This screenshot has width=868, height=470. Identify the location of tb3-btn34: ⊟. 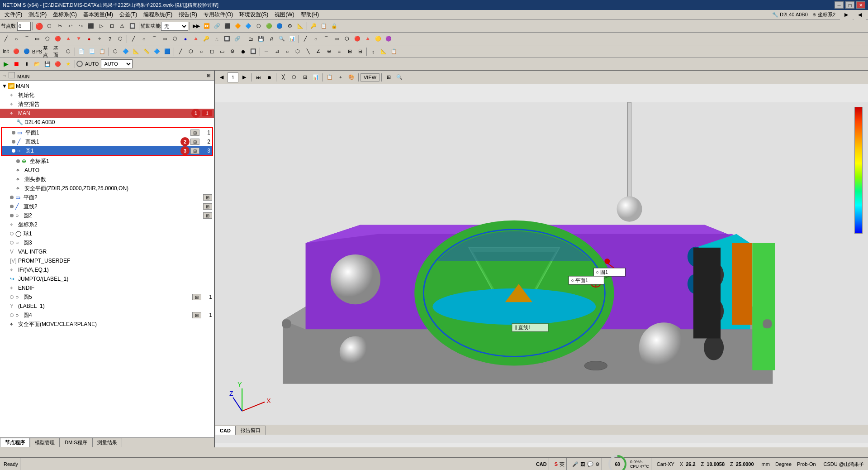
(360, 52).